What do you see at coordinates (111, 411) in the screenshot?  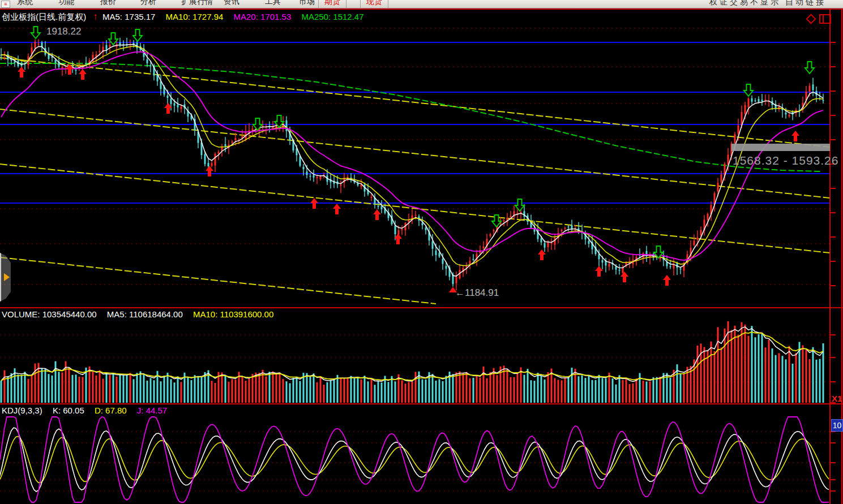 I see `kdj-d-value: D: 67.80` at bounding box center [111, 411].